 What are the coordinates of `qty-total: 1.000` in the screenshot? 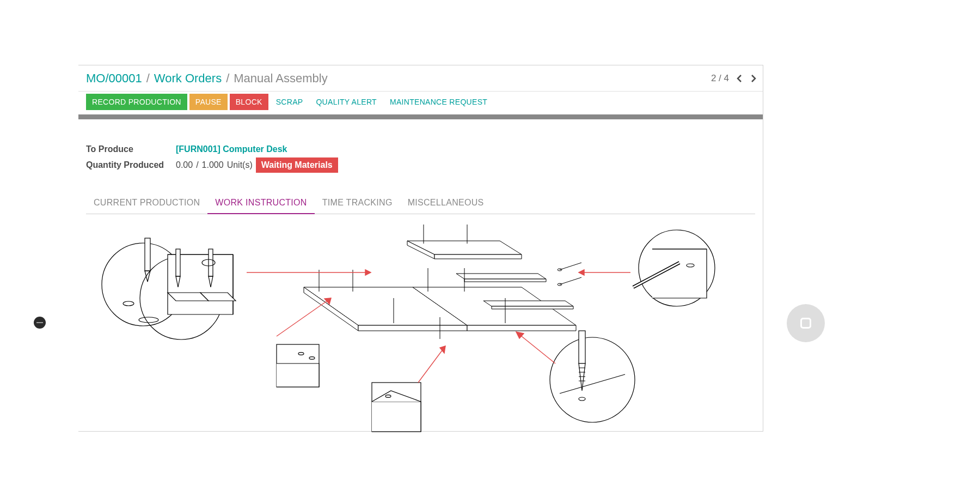 It's located at (213, 165).